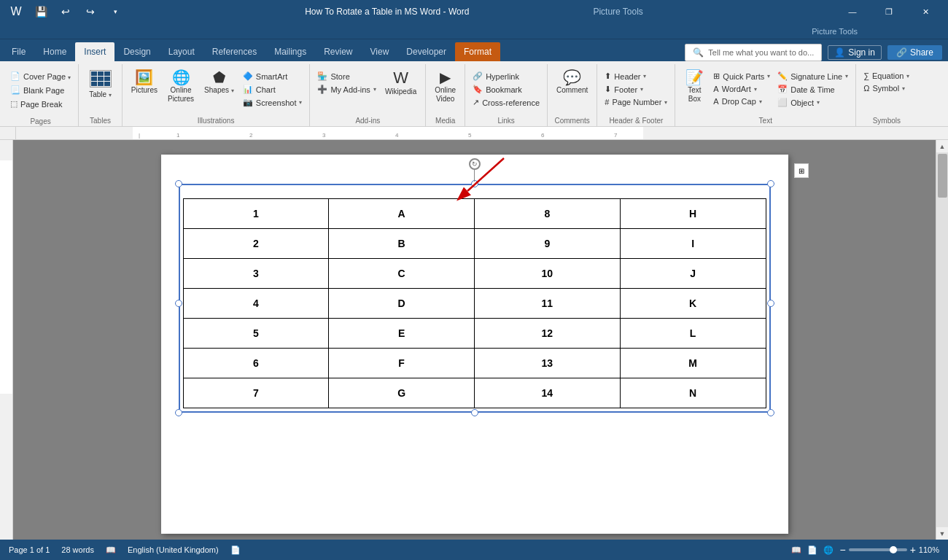  What do you see at coordinates (29, 550) in the screenshot?
I see `page-indicator: Page 1 of 1` at bounding box center [29, 550].